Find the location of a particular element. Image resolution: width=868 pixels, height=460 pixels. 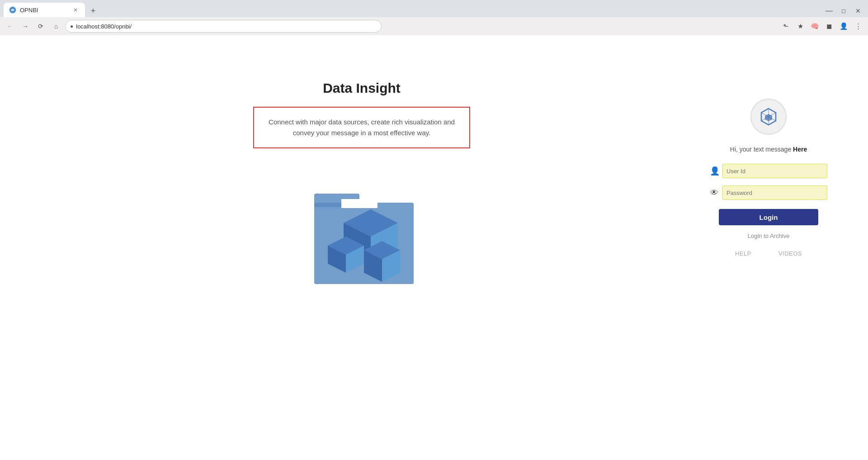

home-button: ⌂ is located at coordinates (56, 26).